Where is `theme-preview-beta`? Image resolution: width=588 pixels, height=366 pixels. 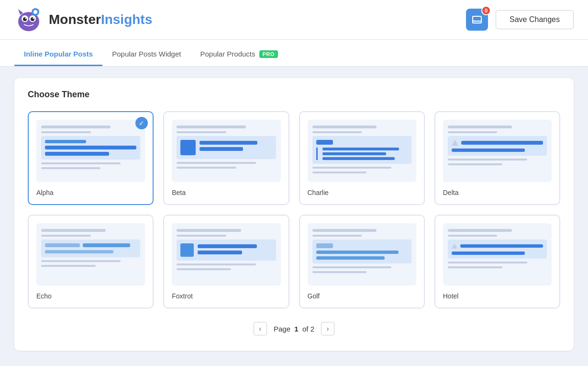
theme-preview-beta is located at coordinates (226, 151).